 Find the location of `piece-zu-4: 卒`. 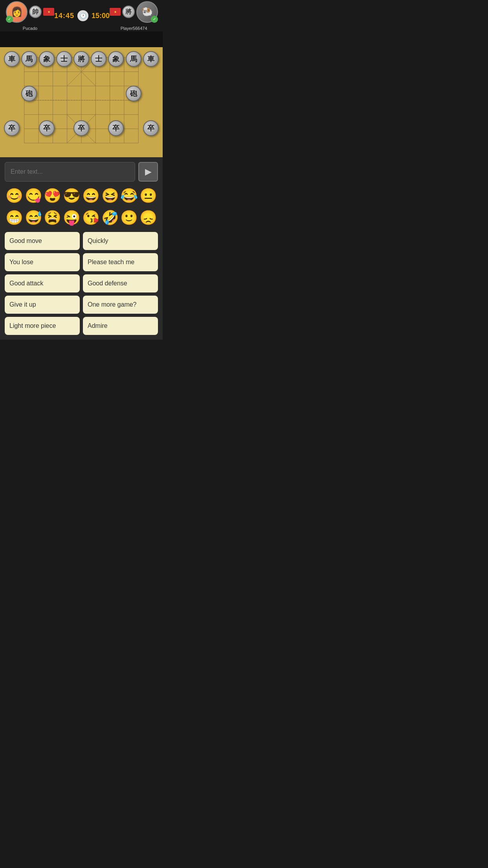

piece-zu-4: 卒 is located at coordinates (116, 128).